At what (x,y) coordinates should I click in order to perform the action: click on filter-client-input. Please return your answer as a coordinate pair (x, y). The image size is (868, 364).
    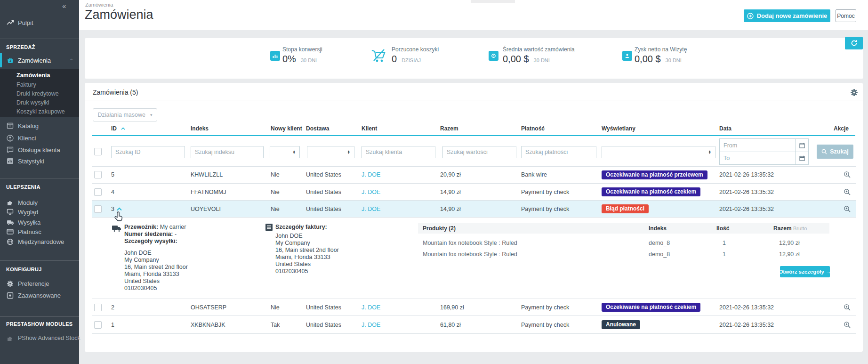
    Looking at the image, I should click on (398, 152).